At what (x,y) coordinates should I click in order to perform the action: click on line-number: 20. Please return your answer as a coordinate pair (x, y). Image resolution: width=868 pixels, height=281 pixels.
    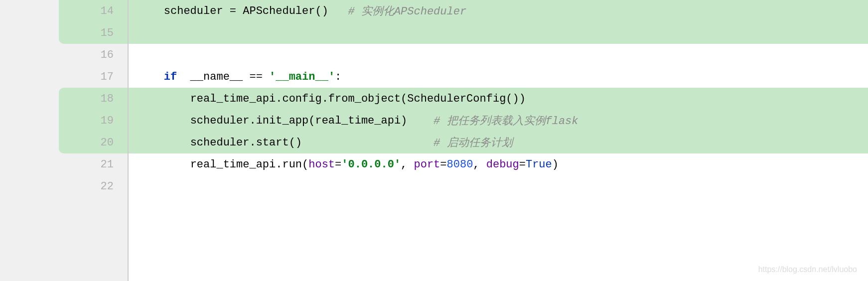
    Looking at the image, I should click on (98, 142).